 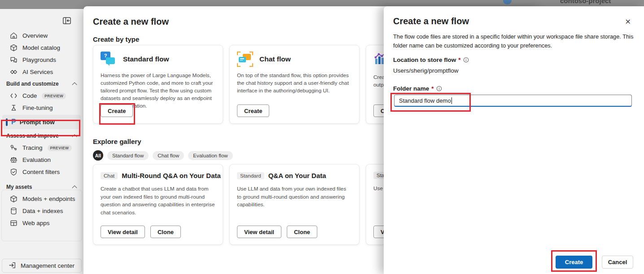 What do you see at coordinates (417, 89) in the screenshot?
I see `folder-label-row: Folder name *` at bounding box center [417, 89].